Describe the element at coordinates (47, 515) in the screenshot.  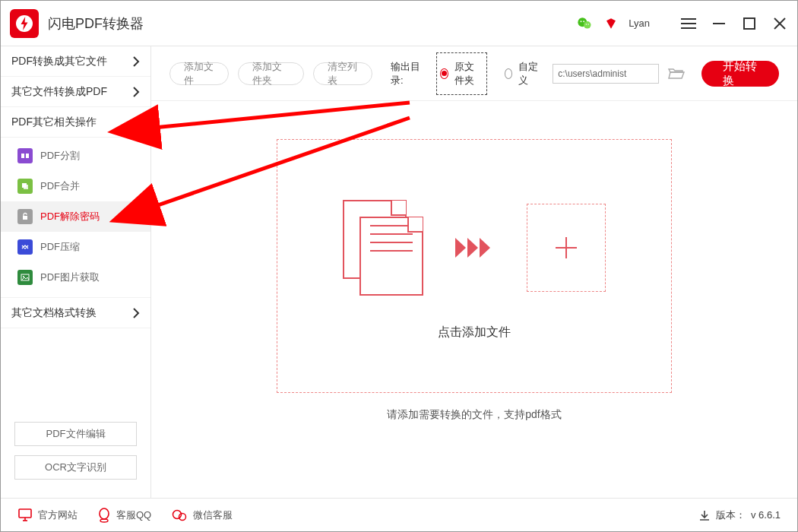
I see `footer-website-link: 官方网站` at that location.